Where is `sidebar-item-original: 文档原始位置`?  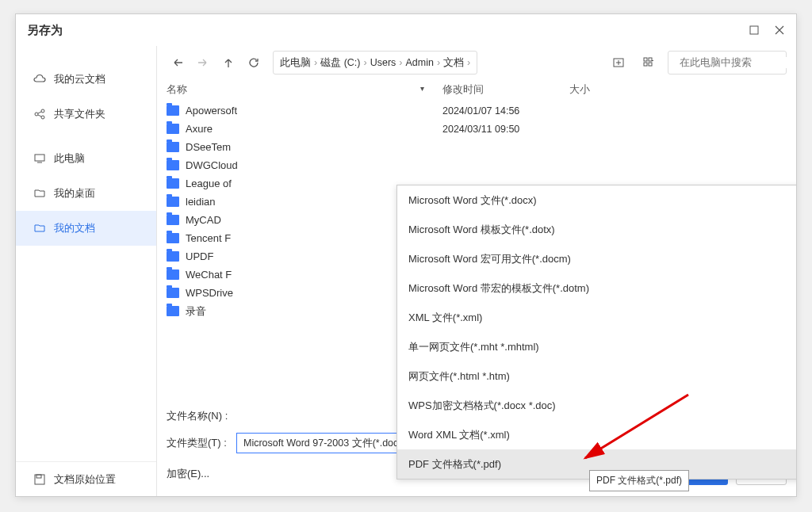
sidebar-item-original: 文档原始位置 is located at coordinates (86, 479).